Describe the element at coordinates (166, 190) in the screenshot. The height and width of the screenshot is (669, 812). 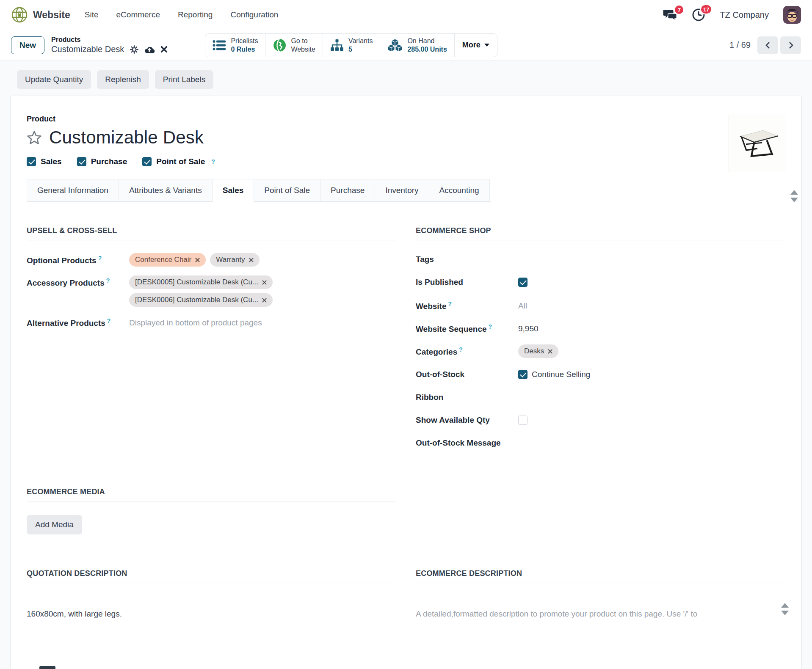
I see `tab-attributes-variants: Attributes & Variants` at that location.